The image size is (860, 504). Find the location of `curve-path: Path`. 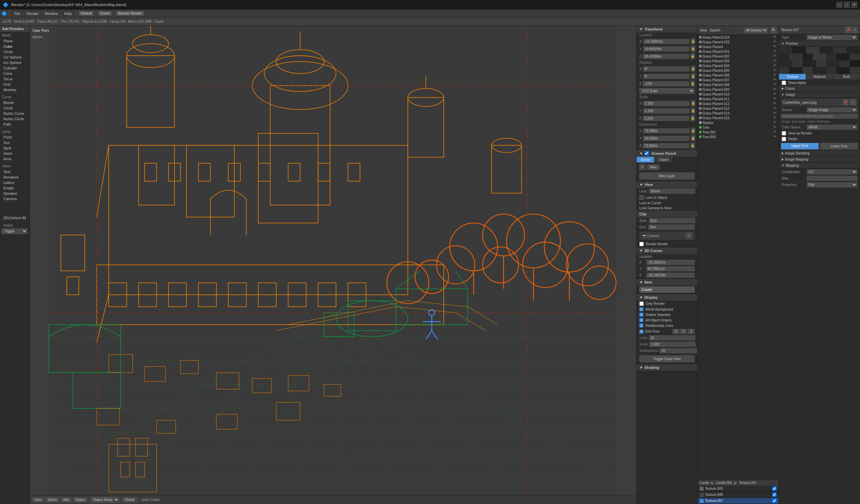

curve-path: Path is located at coordinates (15, 124).